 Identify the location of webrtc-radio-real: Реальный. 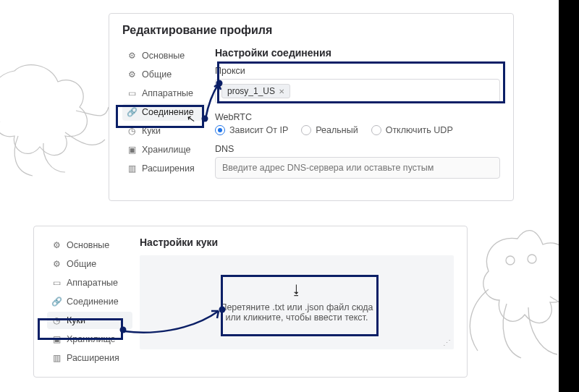
(329, 130).